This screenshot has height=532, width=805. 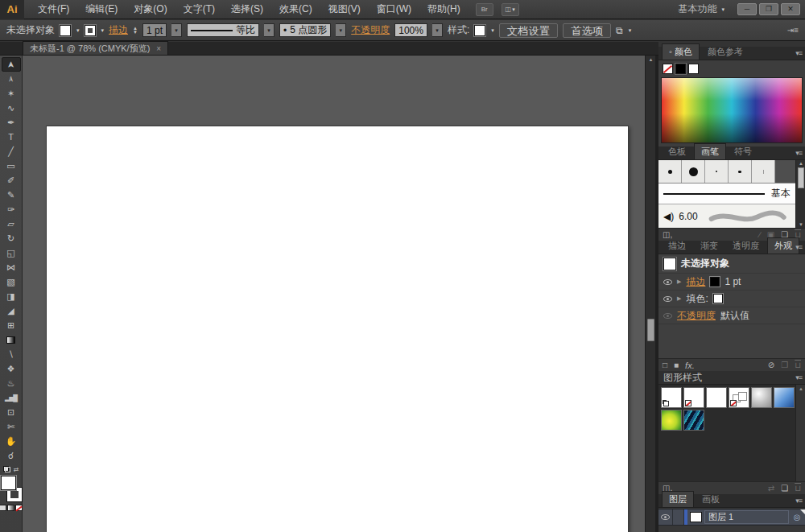 What do you see at coordinates (727, 216) in the screenshot?
I see `art-brush-row: ◀) 6.00` at bounding box center [727, 216].